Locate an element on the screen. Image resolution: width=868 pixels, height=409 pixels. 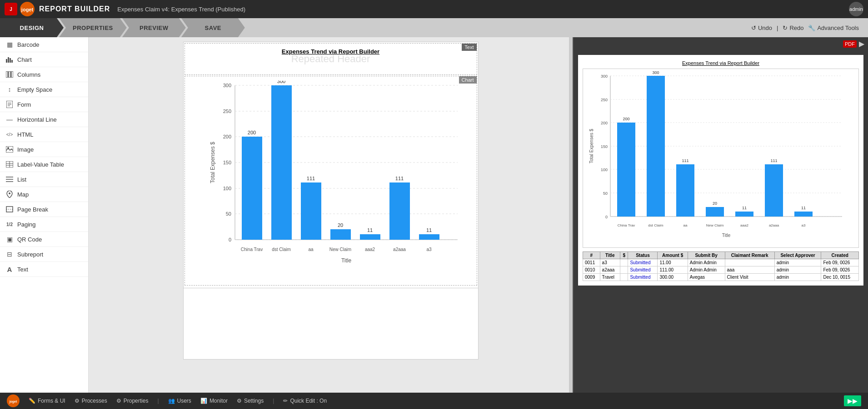
svg-text: Title is located at coordinates (726, 235).